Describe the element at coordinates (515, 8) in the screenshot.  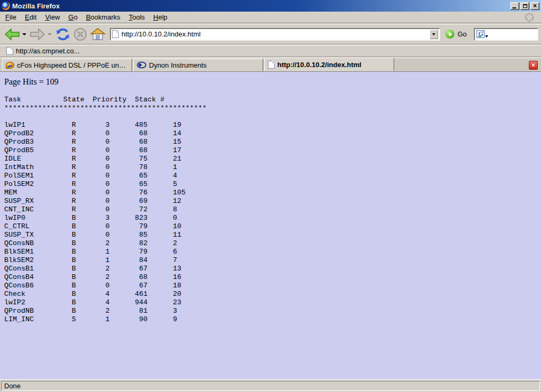
I see `minimize-icon` at that location.